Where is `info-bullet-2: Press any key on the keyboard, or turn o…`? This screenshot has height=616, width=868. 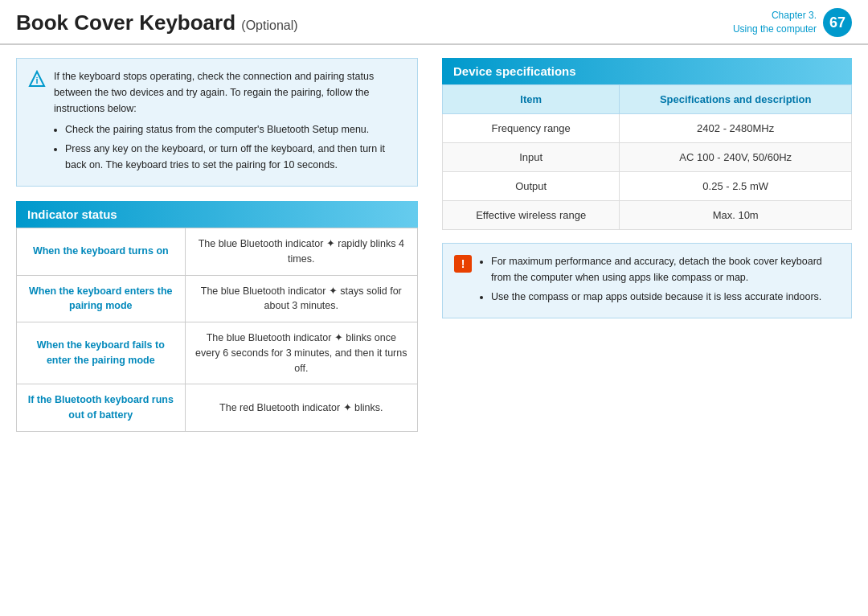 info-bullet-2: Press any key on the keyboard, or turn o… is located at coordinates (235, 157).